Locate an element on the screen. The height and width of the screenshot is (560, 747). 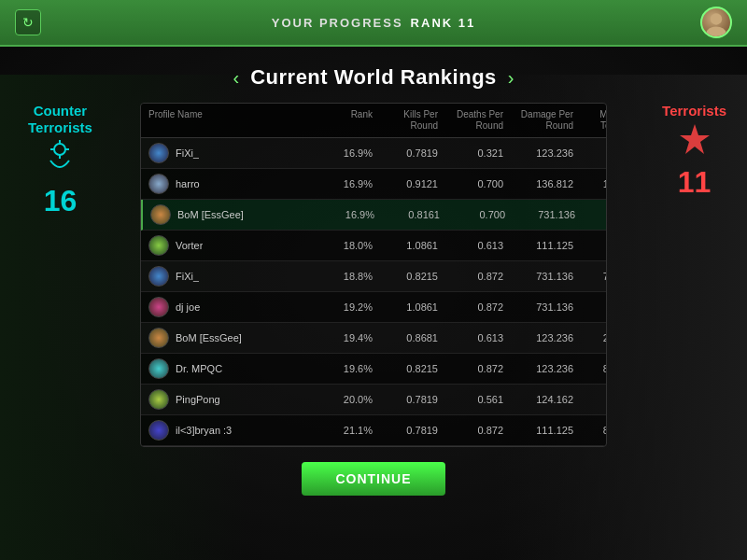
rank-badge: RANK 11 is located at coordinates (444, 22).